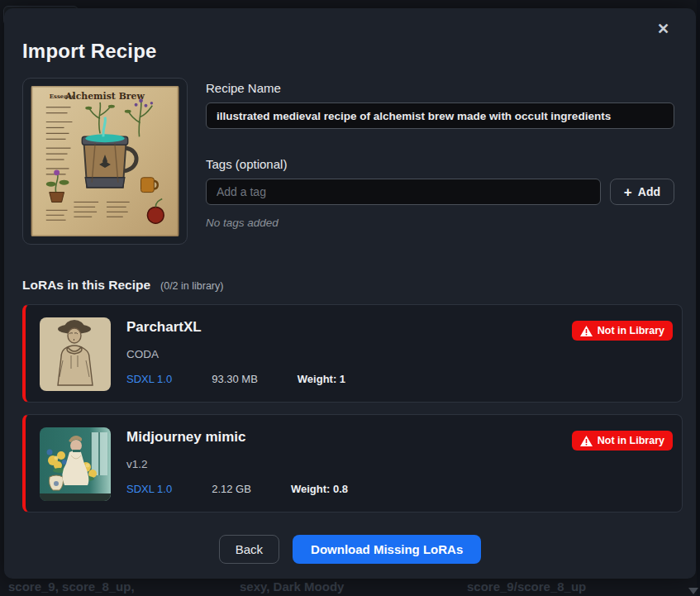  I want to click on lora-file-size: 2.12 GB, so click(231, 489).